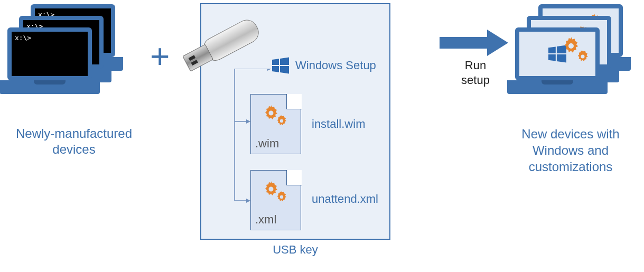 This screenshot has width=644, height=272. I want to click on source-laptop-stack: x:\> x:\> x:\>, so click(71, 61).